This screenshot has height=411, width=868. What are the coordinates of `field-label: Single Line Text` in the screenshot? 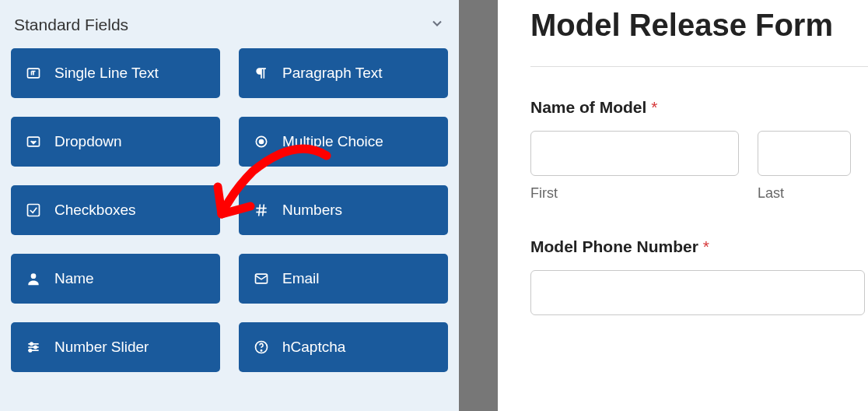 It's located at (107, 73).